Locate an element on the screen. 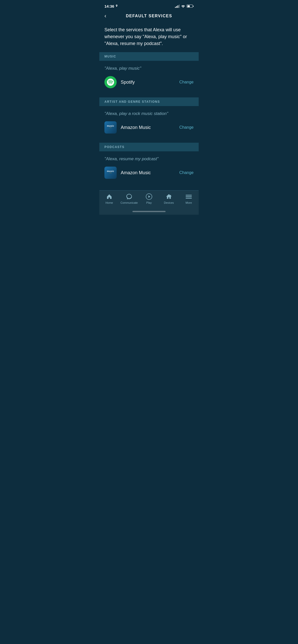  nav-item-home: Home is located at coordinates (109, 199).